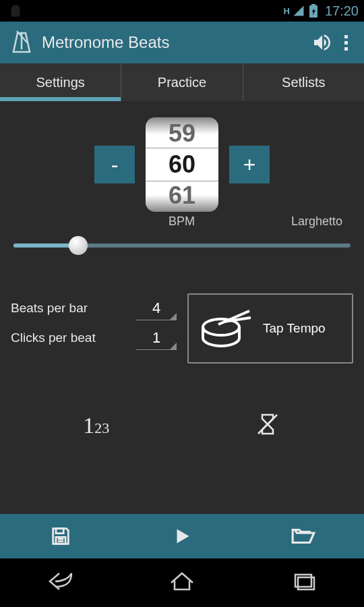 This screenshot has height=607, width=364. I want to click on folder-open-icon, so click(303, 536).